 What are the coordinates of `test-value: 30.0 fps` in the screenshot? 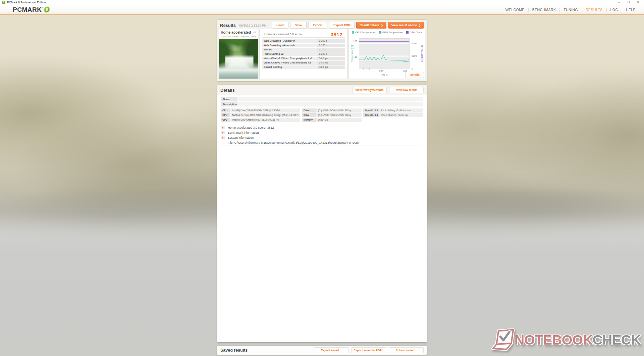 It's located at (331, 58).